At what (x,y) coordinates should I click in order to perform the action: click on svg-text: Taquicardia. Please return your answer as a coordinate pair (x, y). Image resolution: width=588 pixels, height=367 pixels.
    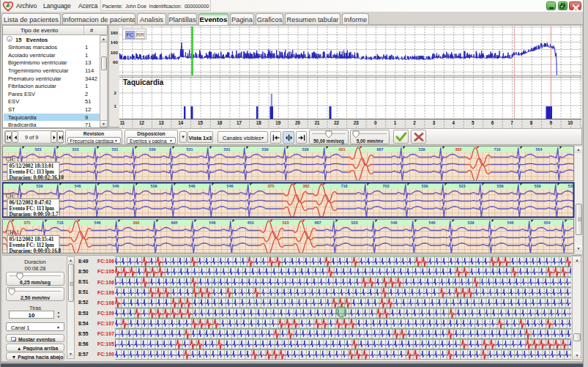
    Looking at the image, I should click on (144, 82).